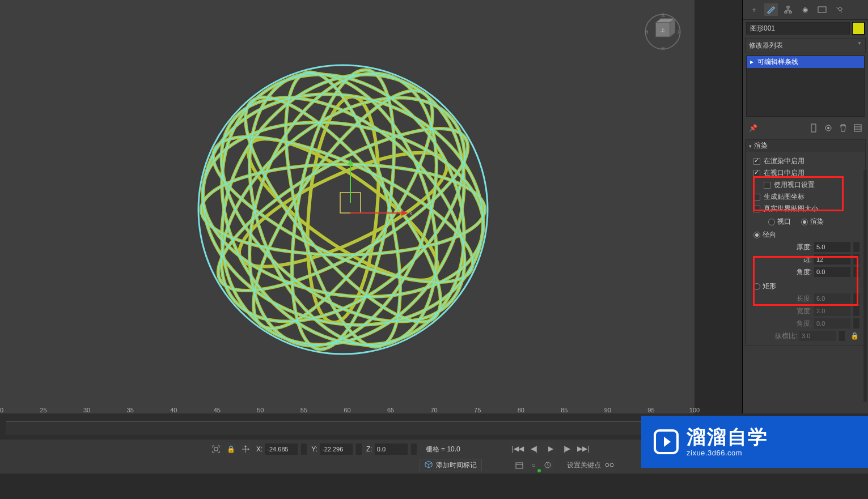  What do you see at coordinates (646, 32) in the screenshot?
I see `svg-text: 西` at bounding box center [646, 32].